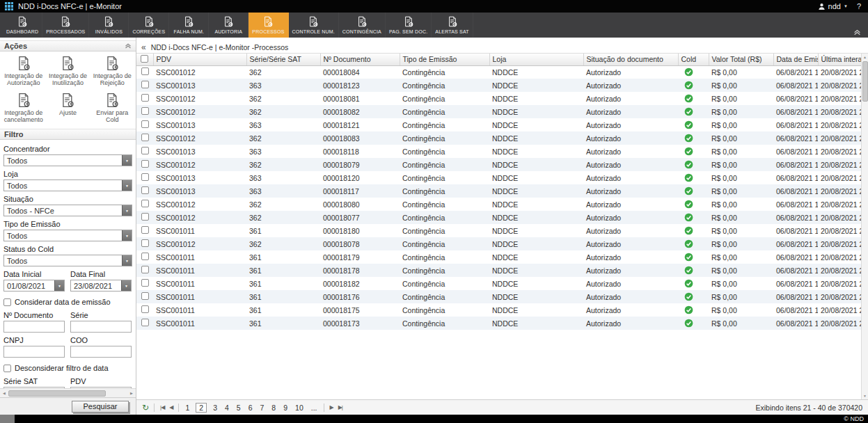 The width and height of the screenshot is (868, 423). What do you see at coordinates (149, 25) in the screenshot?
I see `tab-correcoes: CORREÇÕES` at bounding box center [149, 25].